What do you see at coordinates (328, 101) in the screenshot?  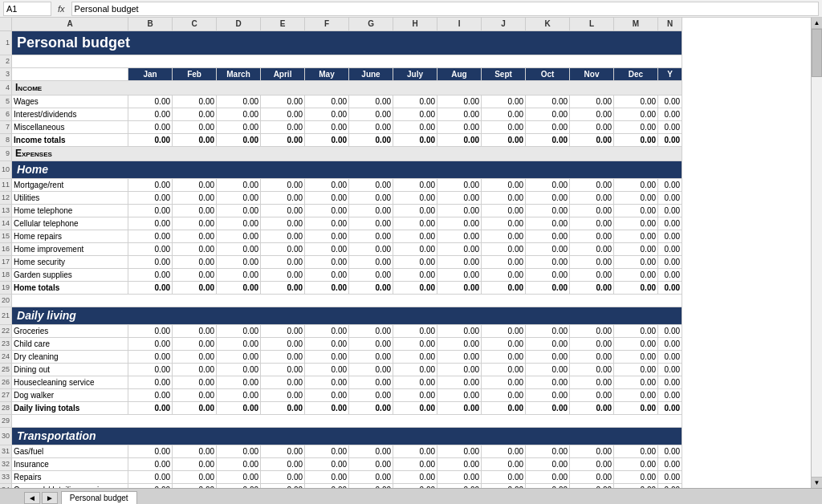 I see `wages-may: 0.00` at bounding box center [328, 101].